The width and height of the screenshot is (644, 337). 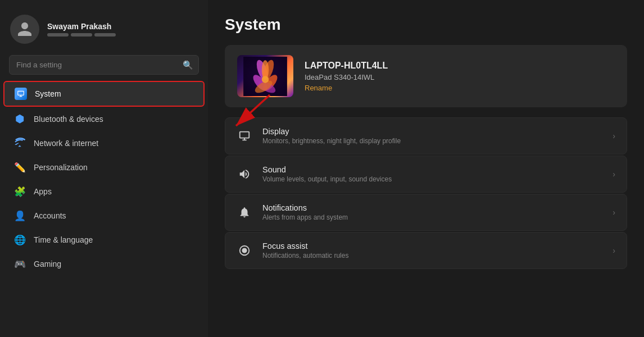 What do you see at coordinates (305, 212) in the screenshot?
I see `notifications-text: Notifications Alerts from apps and syste…` at bounding box center [305, 212].